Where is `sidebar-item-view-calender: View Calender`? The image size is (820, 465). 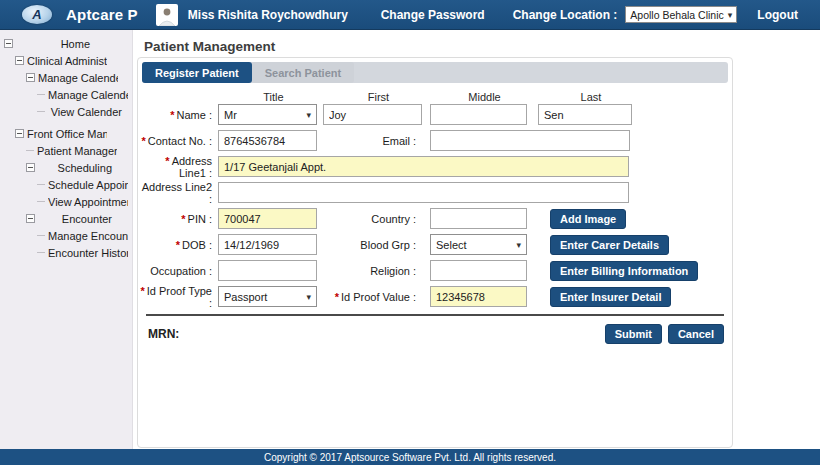
sidebar-item-view-calender: View Calender is located at coordinates (66, 112).